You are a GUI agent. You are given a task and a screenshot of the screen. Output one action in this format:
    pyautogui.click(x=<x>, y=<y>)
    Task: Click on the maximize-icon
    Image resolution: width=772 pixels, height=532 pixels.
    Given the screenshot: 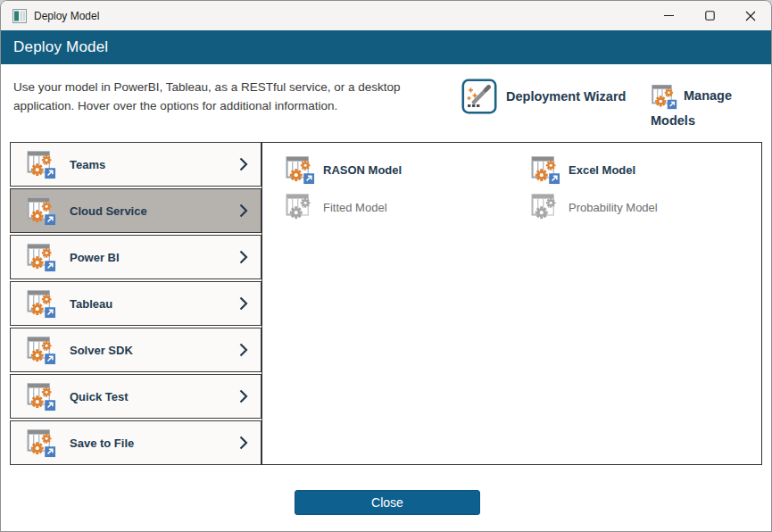 What is the action you would take?
    pyautogui.click(x=710, y=16)
    